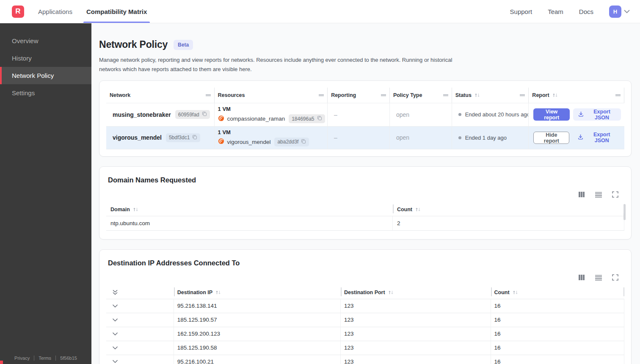  Describe the element at coordinates (117, 11) in the screenshot. I see `tab-compatibility-matrix: Compatibility Matrix` at that location.